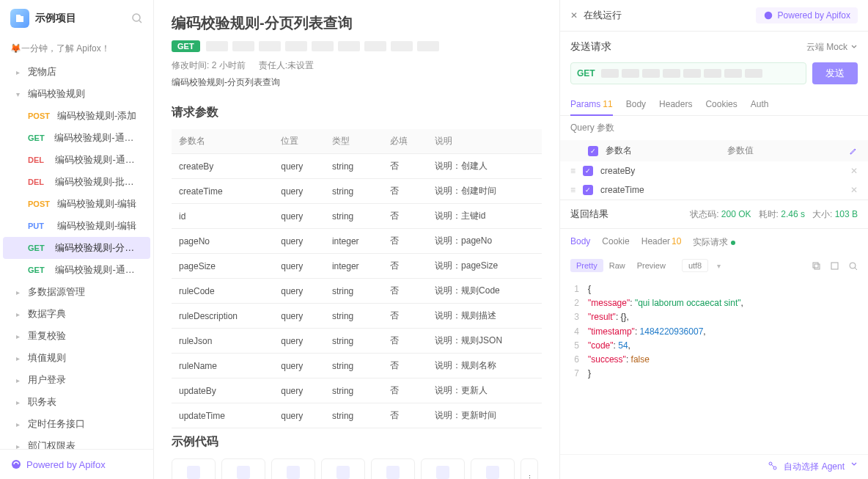 This screenshot has width=868, height=479. Describe the element at coordinates (293, 469) in the screenshot. I see `lang-java: Java` at that location.